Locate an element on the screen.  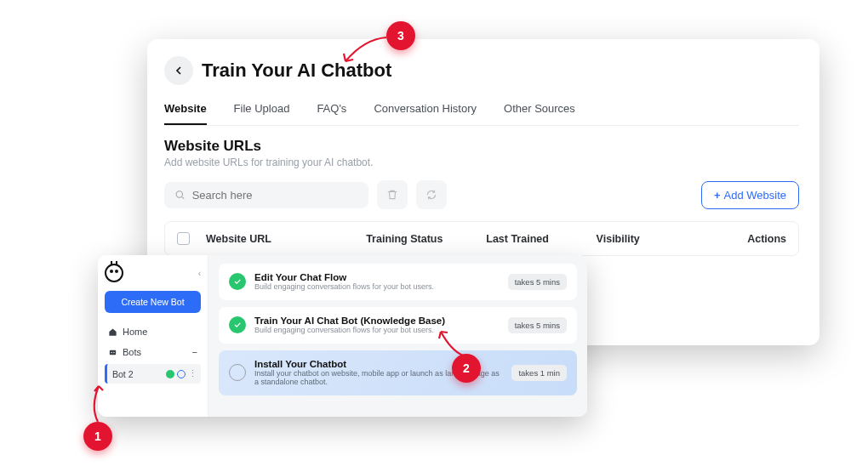
tab-other-sources: Other Sources is located at coordinates (540, 111).